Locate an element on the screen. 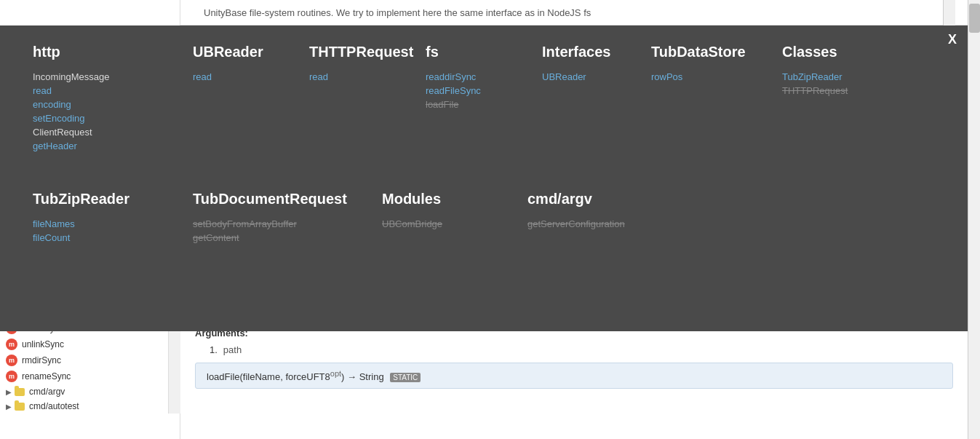  sidebar-item-renamesync: m renameSync is located at coordinates (90, 376).